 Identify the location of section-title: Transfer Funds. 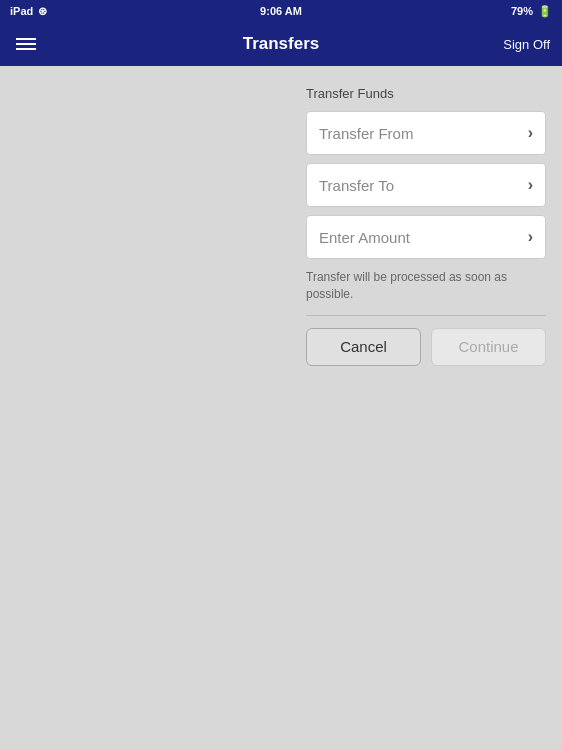
(426, 94).